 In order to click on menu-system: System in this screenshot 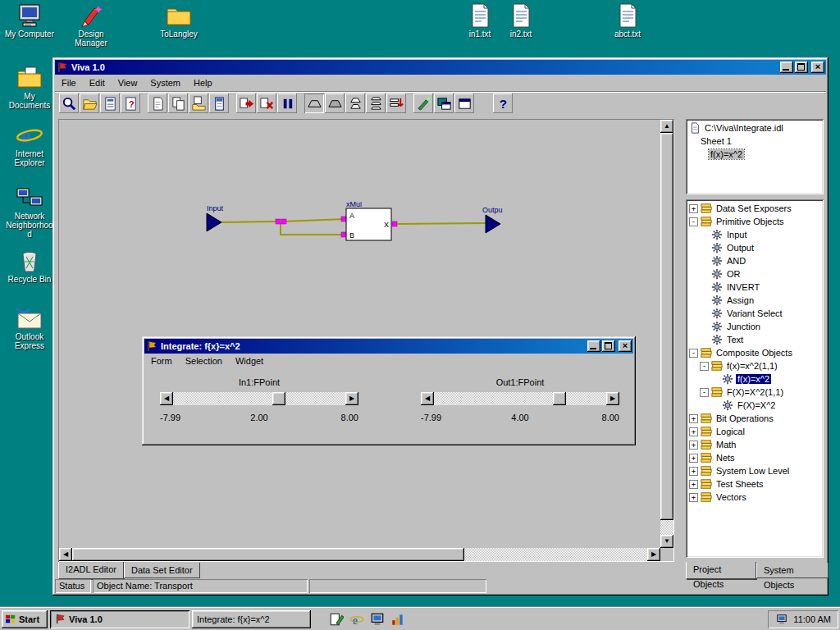, I will do `click(166, 83)`.